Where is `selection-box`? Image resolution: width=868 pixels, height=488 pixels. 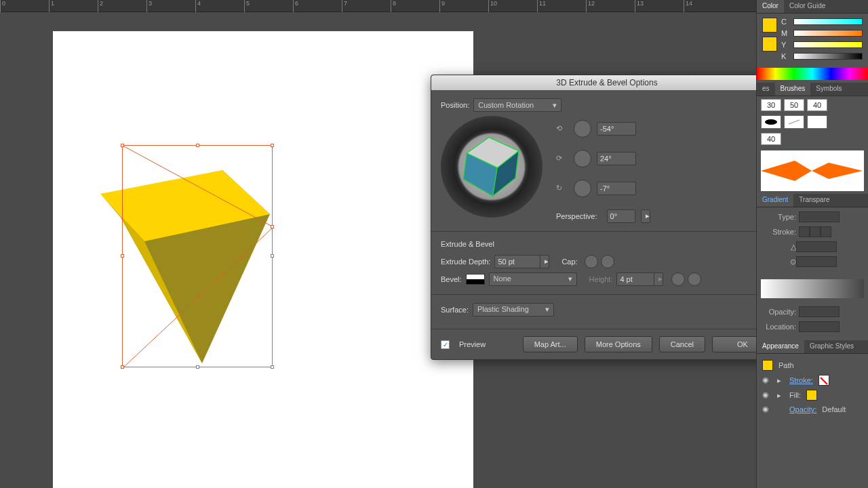 selection-box is located at coordinates (197, 256).